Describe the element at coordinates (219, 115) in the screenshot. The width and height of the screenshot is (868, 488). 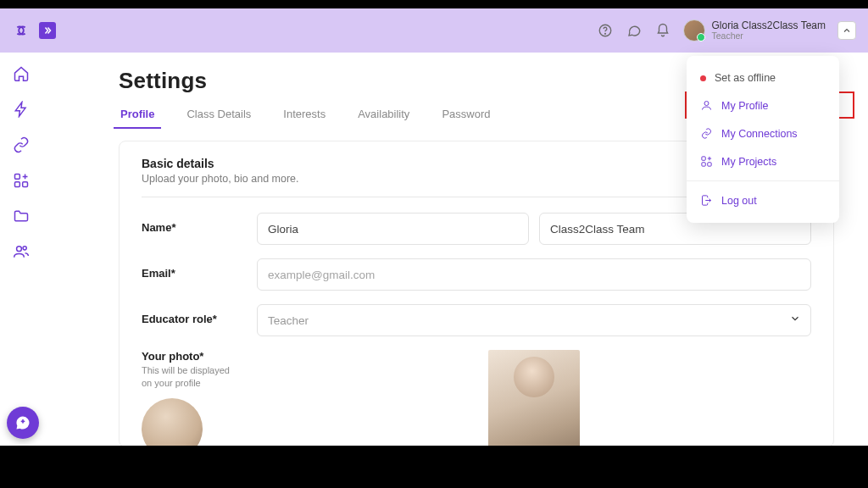
I see `tab-class-details: Class Details` at that location.